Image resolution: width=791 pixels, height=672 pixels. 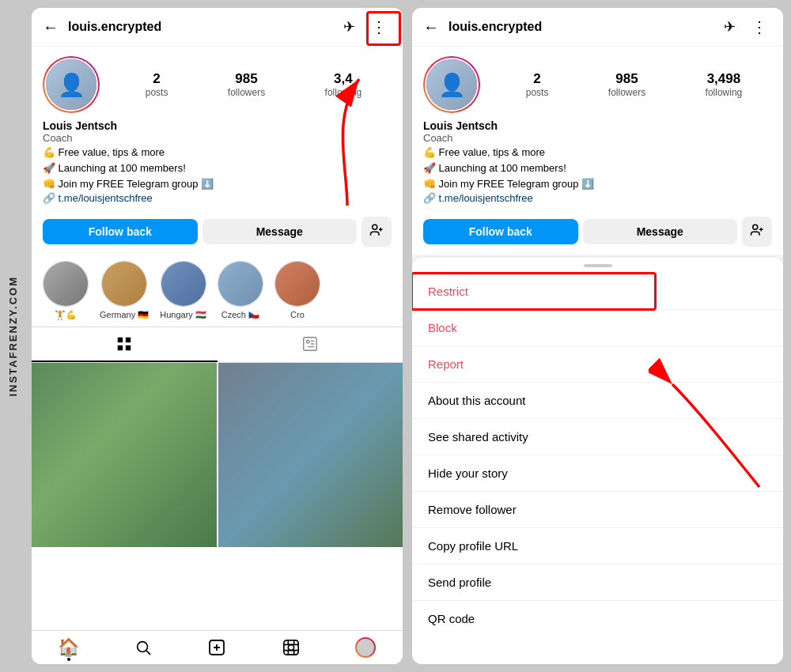 I want to click on highlight-item: Czech 🇨🇿, so click(x=240, y=291).